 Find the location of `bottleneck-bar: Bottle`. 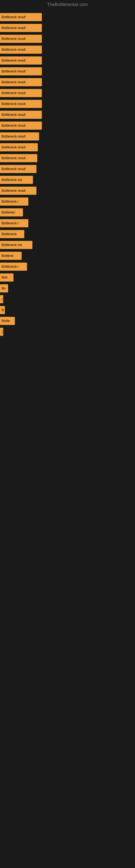

bottleneck-bar: Bottle is located at coordinates (7, 321).